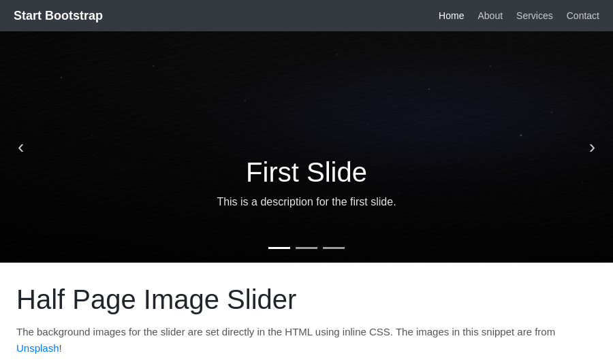  Describe the element at coordinates (59, 16) in the screenshot. I see `nav-brand: Start Bootstrap` at that location.